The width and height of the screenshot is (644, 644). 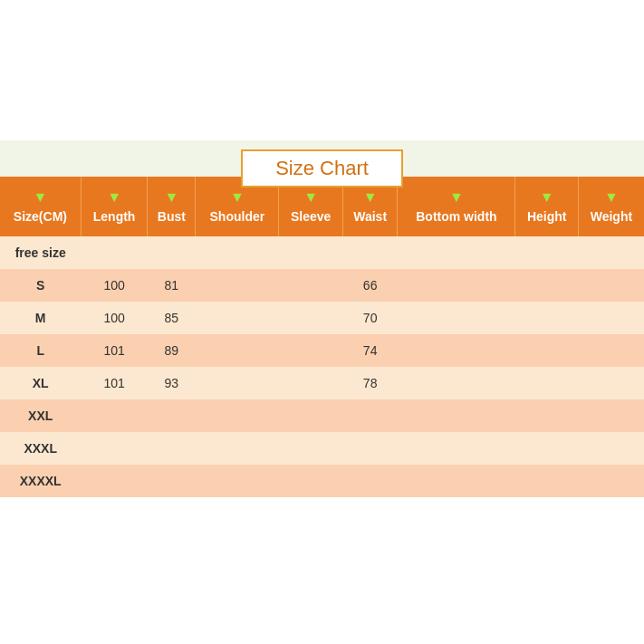 What do you see at coordinates (322, 168) in the screenshot?
I see `title-box: Size Chart` at bounding box center [322, 168].